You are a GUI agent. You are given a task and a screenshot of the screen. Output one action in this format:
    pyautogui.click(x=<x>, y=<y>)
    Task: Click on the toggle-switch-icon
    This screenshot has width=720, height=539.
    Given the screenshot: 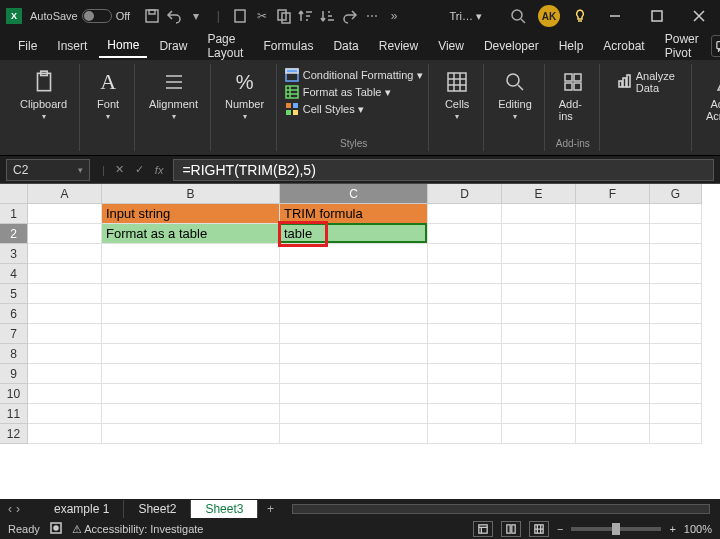 What is the action you would take?
    pyautogui.click(x=97, y=16)
    